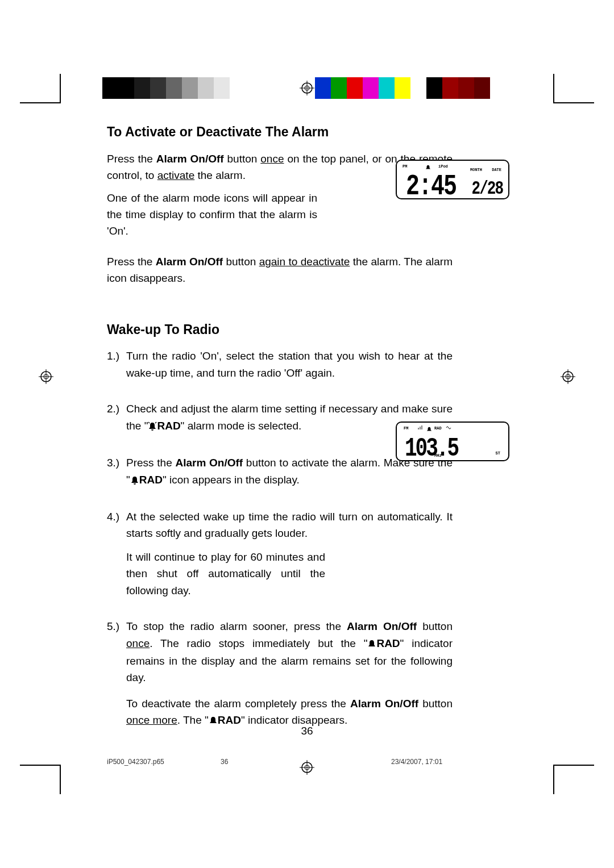 This screenshot has width=614, height=868. What do you see at coordinates (562, 89) in the screenshot?
I see `crop-mark-top-right` at bounding box center [562, 89].